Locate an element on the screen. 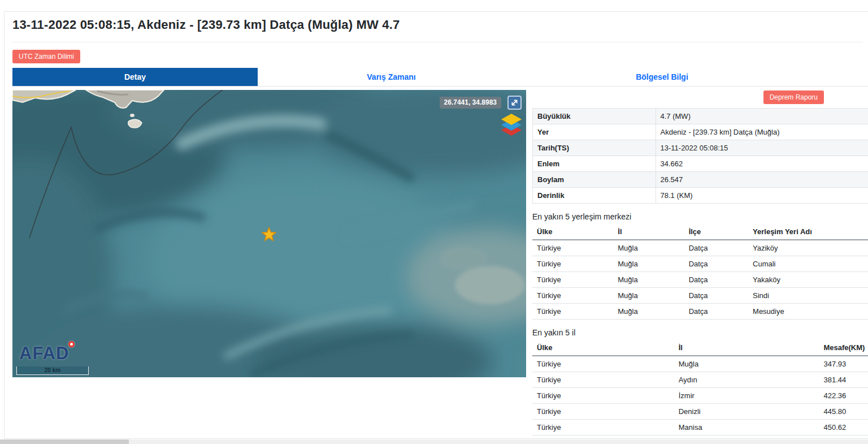 The width and height of the screenshot is (868, 444). layer-switcher-control is located at coordinates (511, 125).